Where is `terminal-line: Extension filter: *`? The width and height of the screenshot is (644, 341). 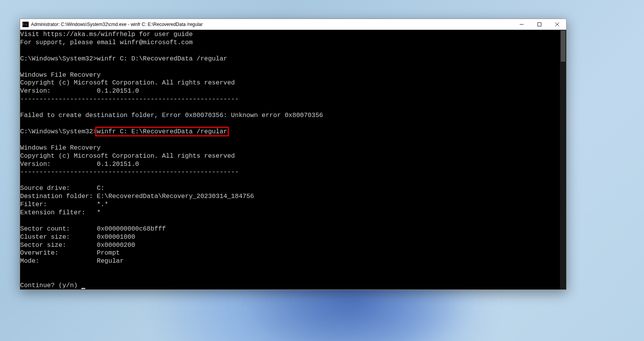 terminal-line: Extension filter: * is located at coordinates (293, 213).